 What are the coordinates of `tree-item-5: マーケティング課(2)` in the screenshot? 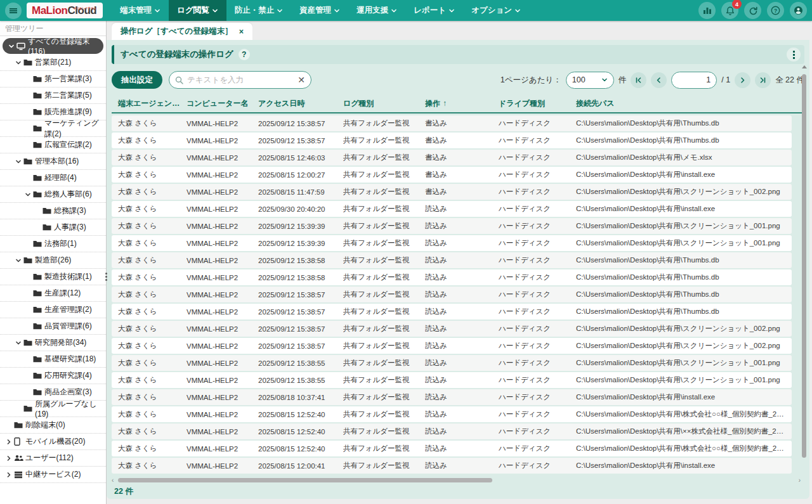 It's located at (53, 129).